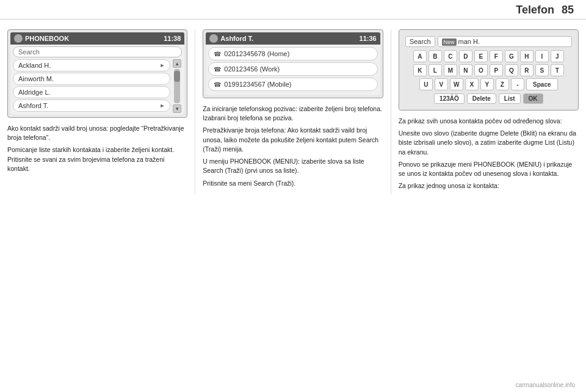 This screenshot has width=586, height=392. What do you see at coordinates (488, 42) in the screenshot?
I see `keyboard-top-row: Search New man H.` at bounding box center [488, 42].